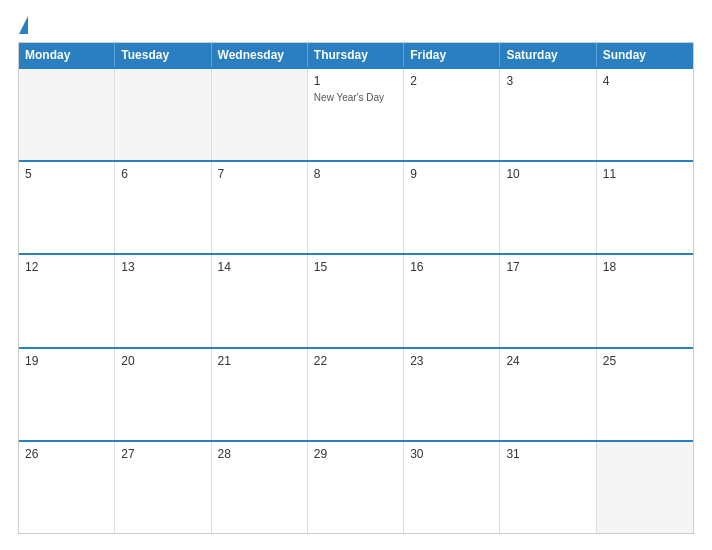 The width and height of the screenshot is (712, 550). Describe the element at coordinates (645, 55) in the screenshot. I see `cal-header-sunday: Sunday` at that location.